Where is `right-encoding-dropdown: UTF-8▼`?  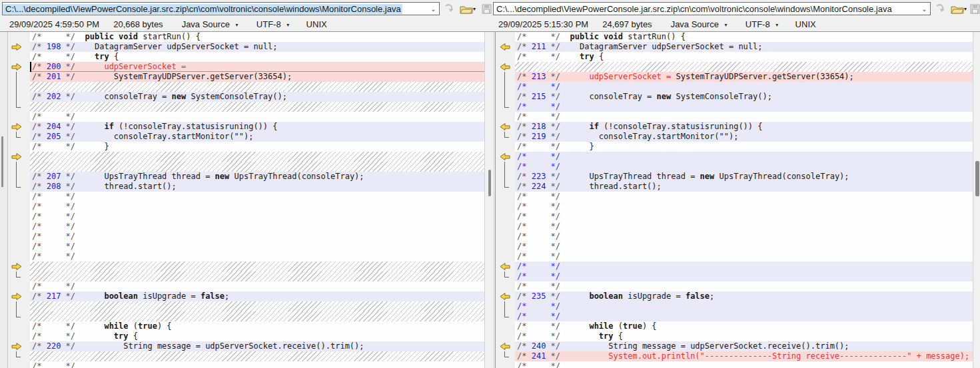 right-encoding-dropdown: UTF-8▼ is located at coordinates (762, 24).